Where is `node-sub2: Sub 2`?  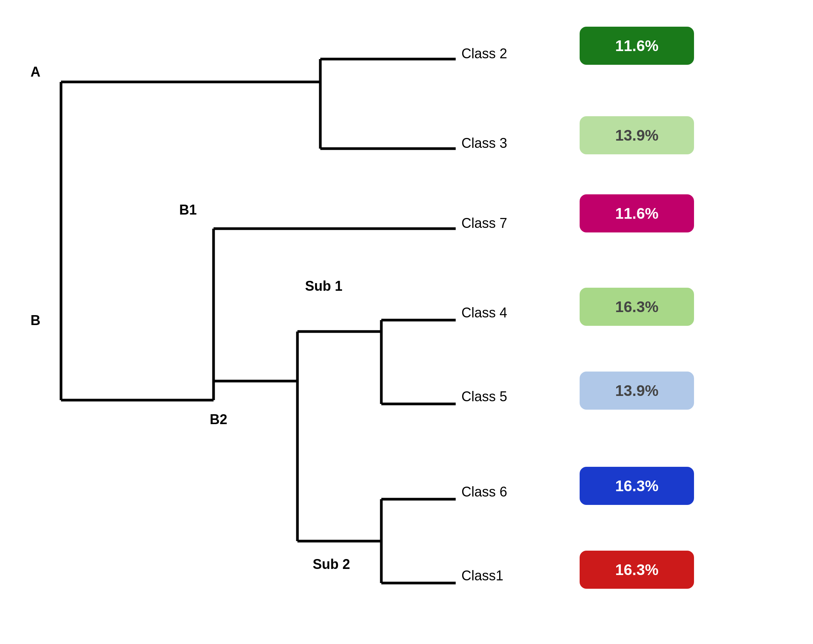 node-sub2: Sub 2 is located at coordinates (331, 564).